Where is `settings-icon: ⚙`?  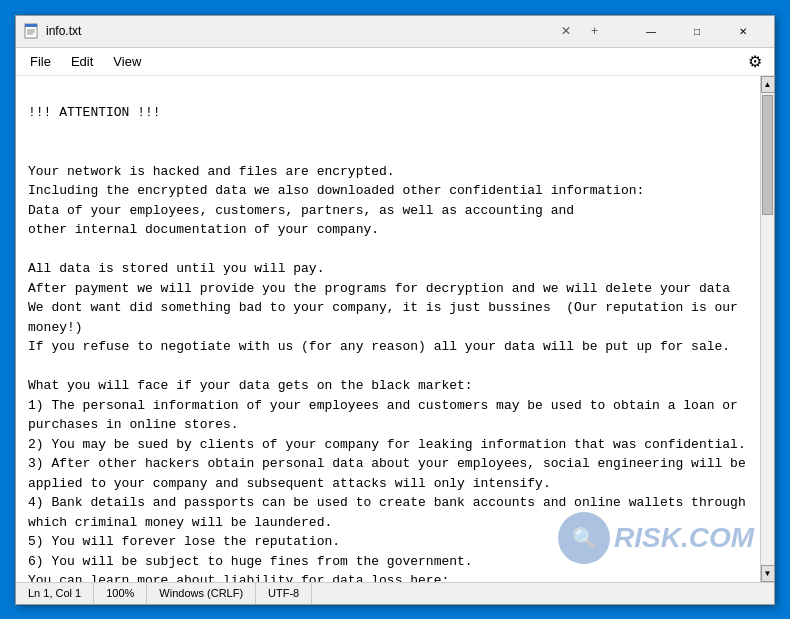 settings-icon: ⚙ is located at coordinates (755, 62).